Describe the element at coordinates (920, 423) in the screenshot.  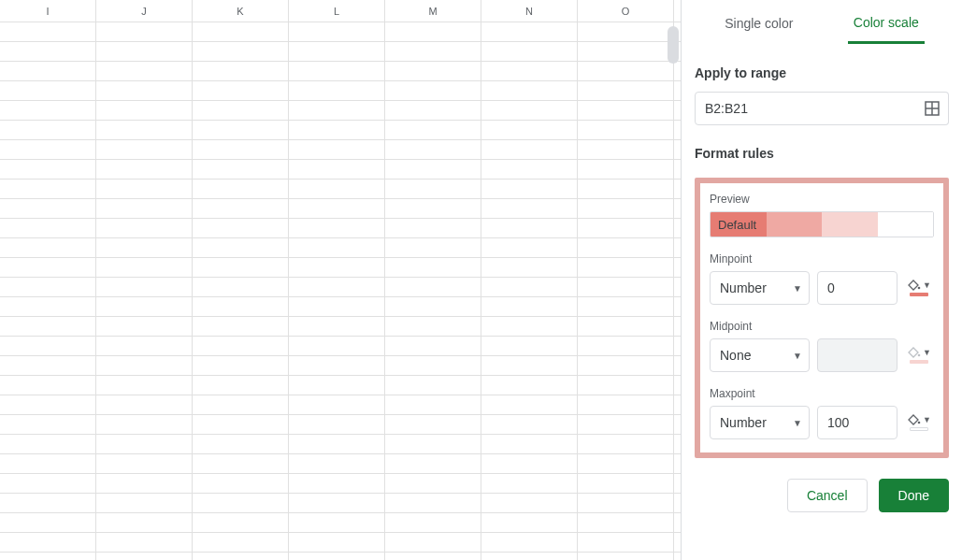
I see `maxpoint-color-button: ▼` at that location.